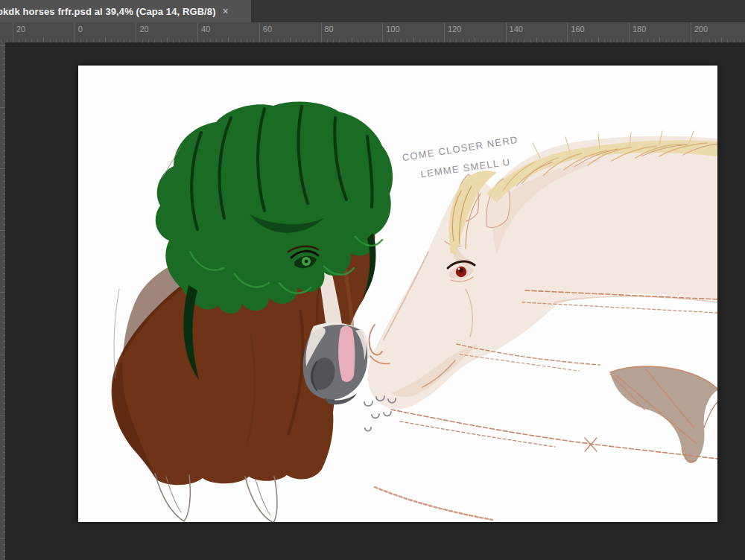 Image resolution: width=745 pixels, height=560 pixels. Describe the element at coordinates (372, 11) in the screenshot. I see `document-tab-bar: bkdk horses frfr.psd al 39,4% (Capa 14, …` at that location.